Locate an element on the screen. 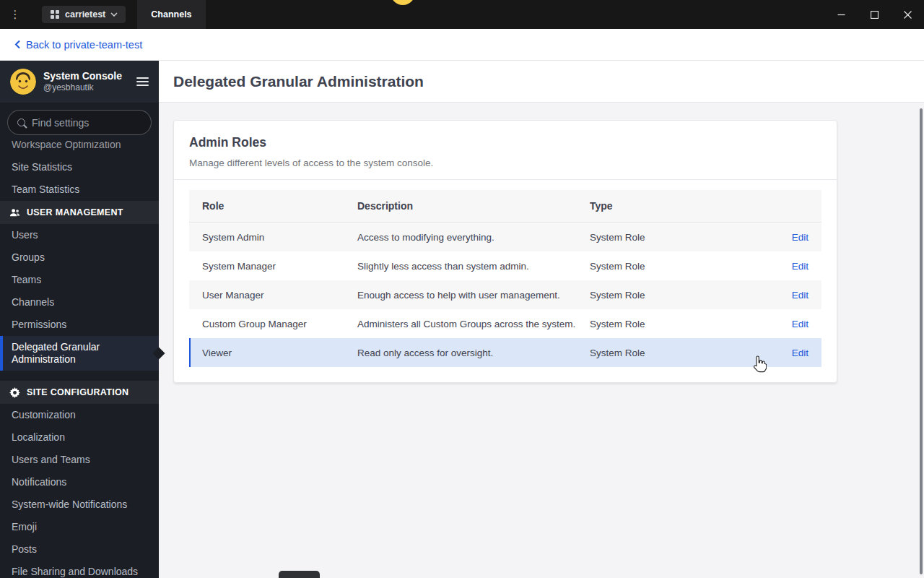 The image size is (924, 578). titlebar: ⋮ carrietest Channels is located at coordinates (462, 14).